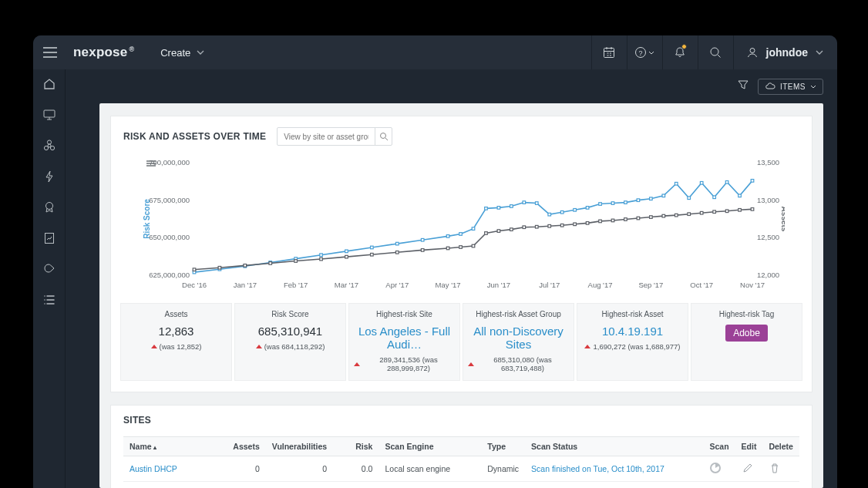  What do you see at coordinates (651, 285) in the screenshot?
I see `svg-text: Sep '17` at bounding box center [651, 285].